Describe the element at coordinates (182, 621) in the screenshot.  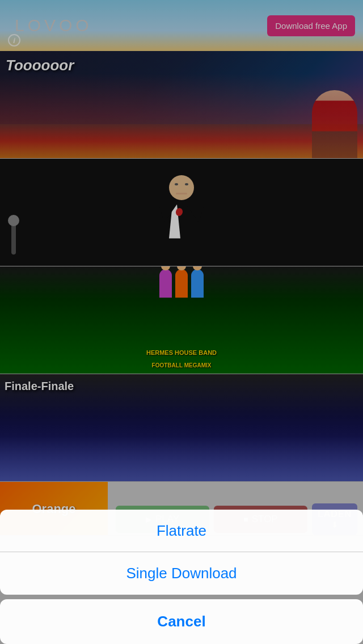
I see `cancel-button: Cancel` at that location.